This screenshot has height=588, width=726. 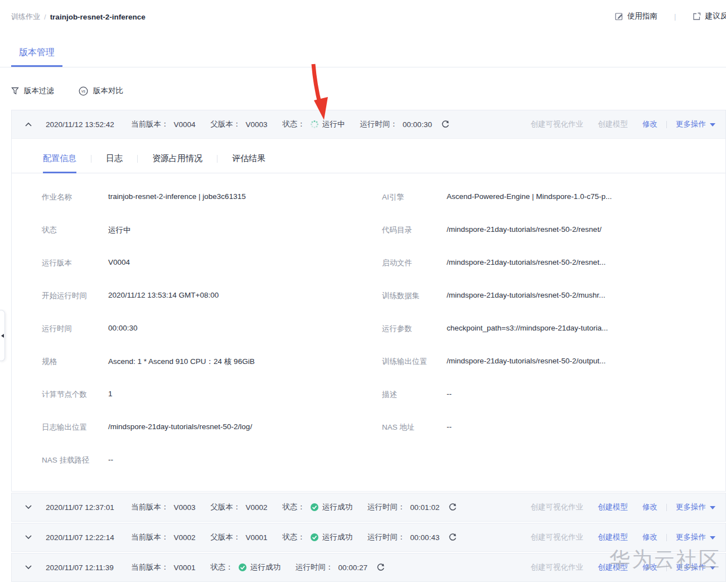 What do you see at coordinates (369, 156) in the screenshot?
I see `detail-tab-bar: 配置信息 日志 资源占用情况 评估结果` at bounding box center [369, 156].